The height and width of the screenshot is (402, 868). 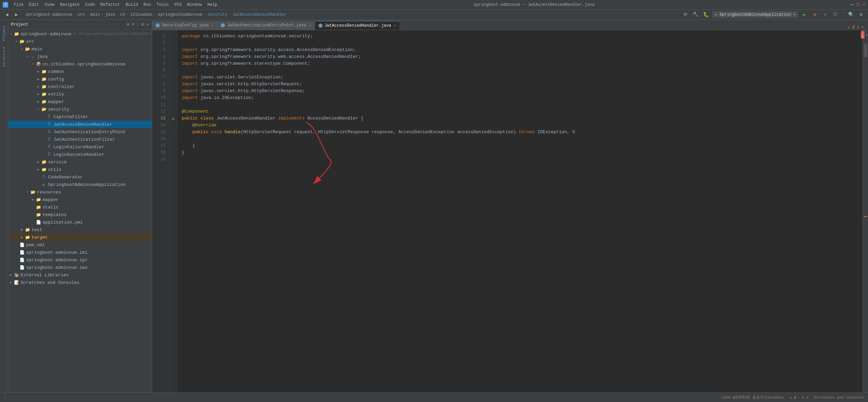 I want to click on profile-btn: ⚡, so click(x=825, y=15).